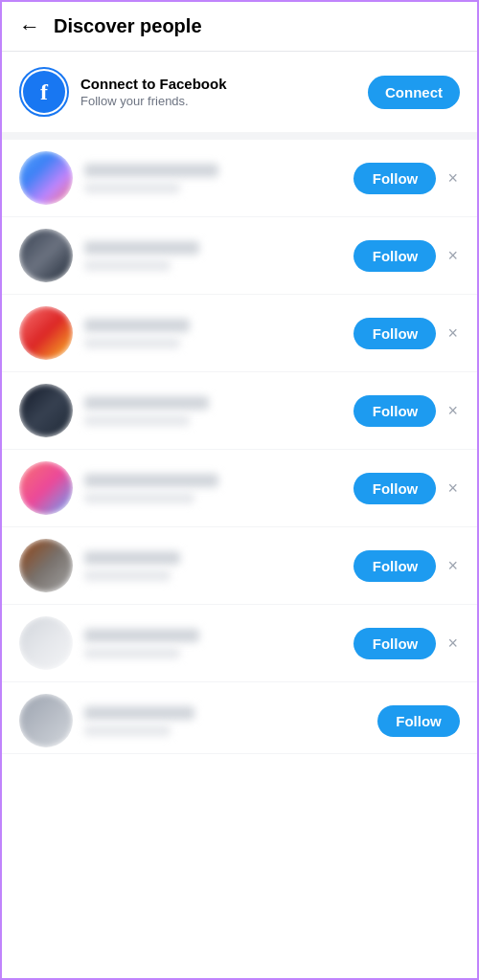 The image size is (479, 980). I want to click on user-actions: Follow, so click(419, 722).